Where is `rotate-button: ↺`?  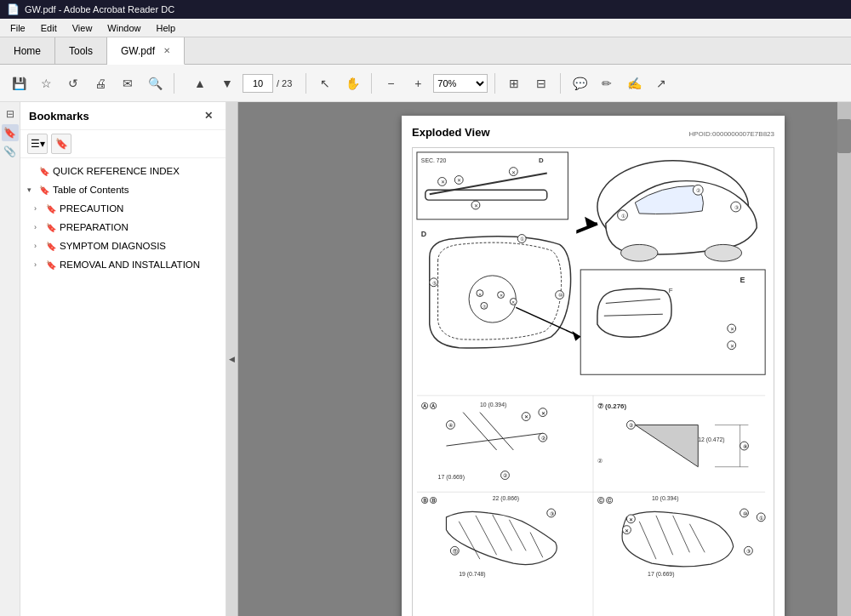 rotate-button: ↺ is located at coordinates (73, 83).